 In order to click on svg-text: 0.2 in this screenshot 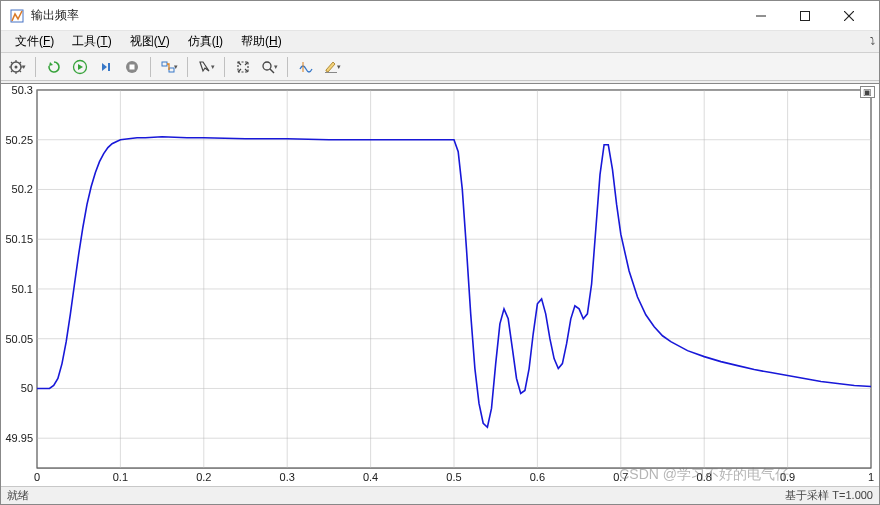, I will do `click(204, 477)`.